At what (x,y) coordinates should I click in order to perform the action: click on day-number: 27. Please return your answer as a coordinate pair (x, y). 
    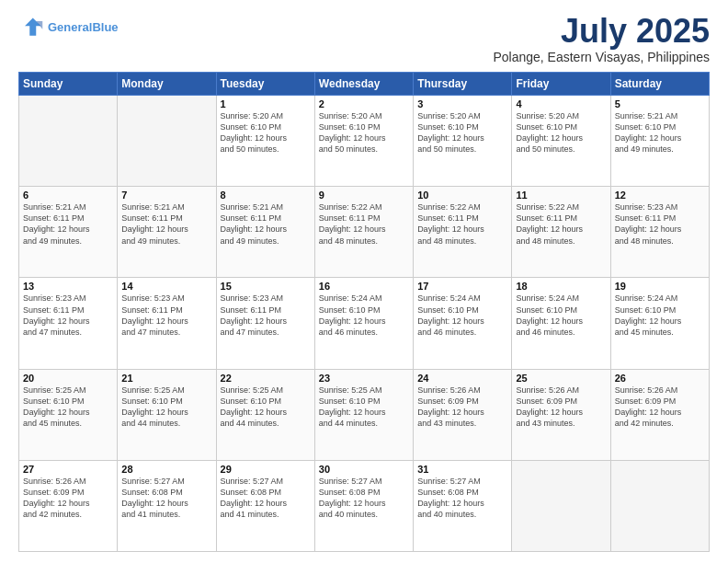
    Looking at the image, I should click on (68, 469).